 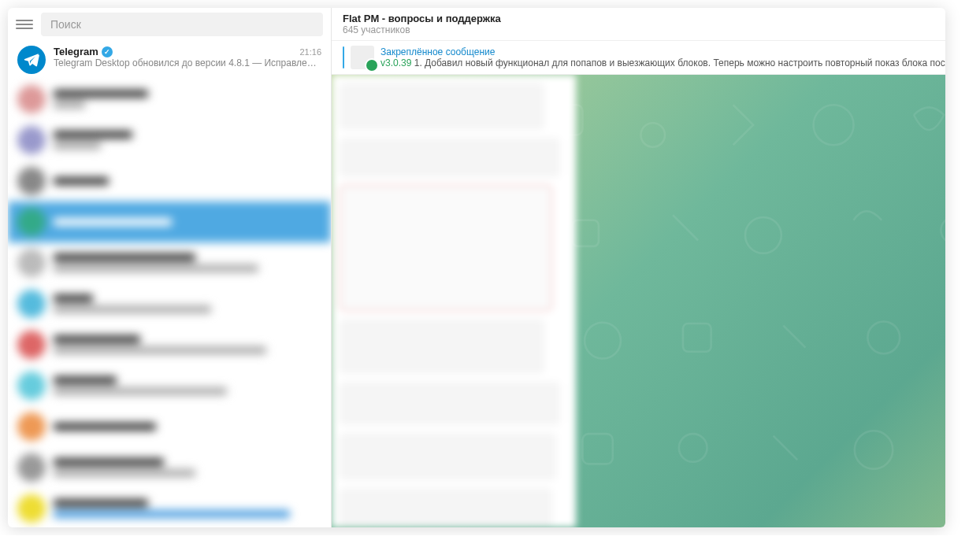 I want to click on pinned-message: Закреплённое сообщение v3.0.39 1. Добави…, so click(x=638, y=58).